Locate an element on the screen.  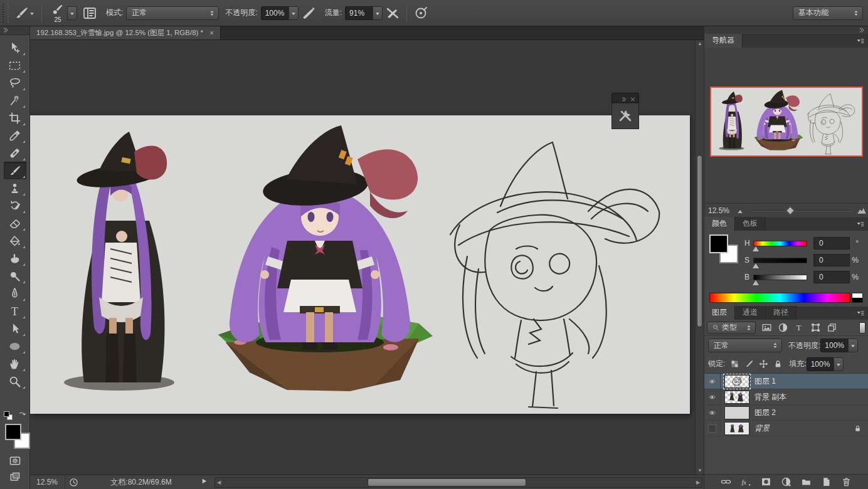
layer-row: 图层 1 is located at coordinates (786, 381).